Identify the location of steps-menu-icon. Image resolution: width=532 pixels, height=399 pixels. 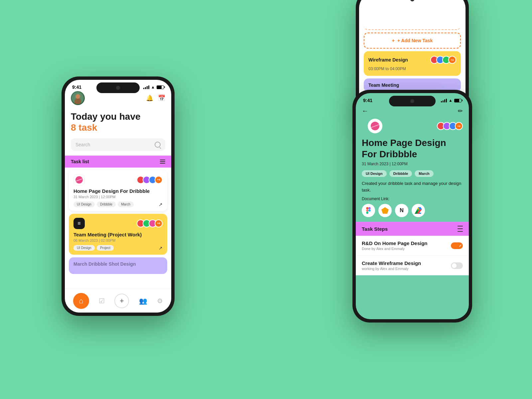
(460, 229).